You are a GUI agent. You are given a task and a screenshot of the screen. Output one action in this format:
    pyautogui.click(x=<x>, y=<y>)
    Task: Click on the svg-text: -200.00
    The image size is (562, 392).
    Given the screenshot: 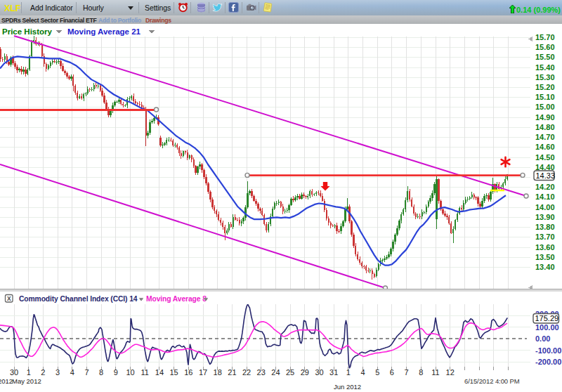 What is the action you would take?
    pyautogui.click(x=548, y=362)
    